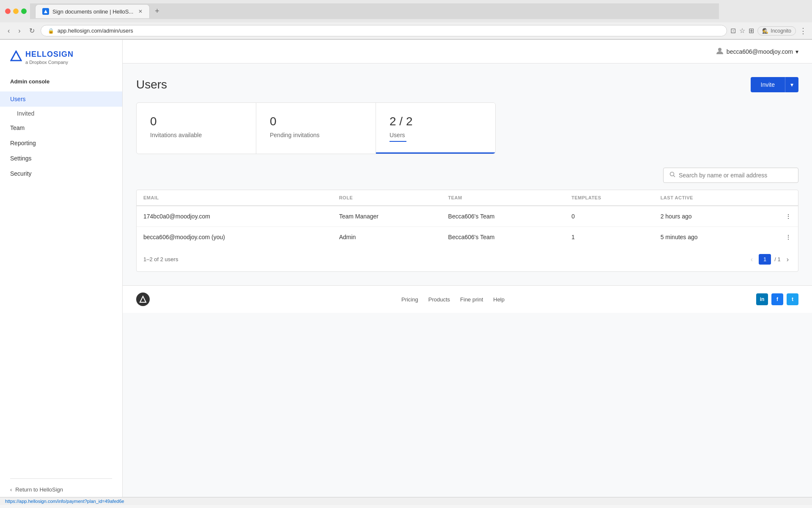  Describe the element at coordinates (161, 259) in the screenshot. I see `pagination-info: 1–2 of 2 users` at that location.